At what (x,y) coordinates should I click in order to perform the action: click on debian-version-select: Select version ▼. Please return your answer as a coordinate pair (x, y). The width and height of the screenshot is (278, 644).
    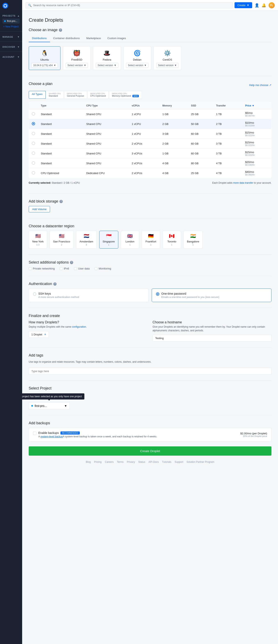
    Looking at the image, I should click on (137, 65).